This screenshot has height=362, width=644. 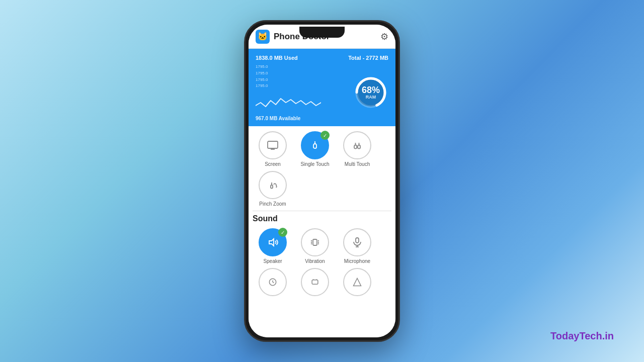 I want to click on single-touch-item: ✓ Single Touch, so click(x=315, y=149).